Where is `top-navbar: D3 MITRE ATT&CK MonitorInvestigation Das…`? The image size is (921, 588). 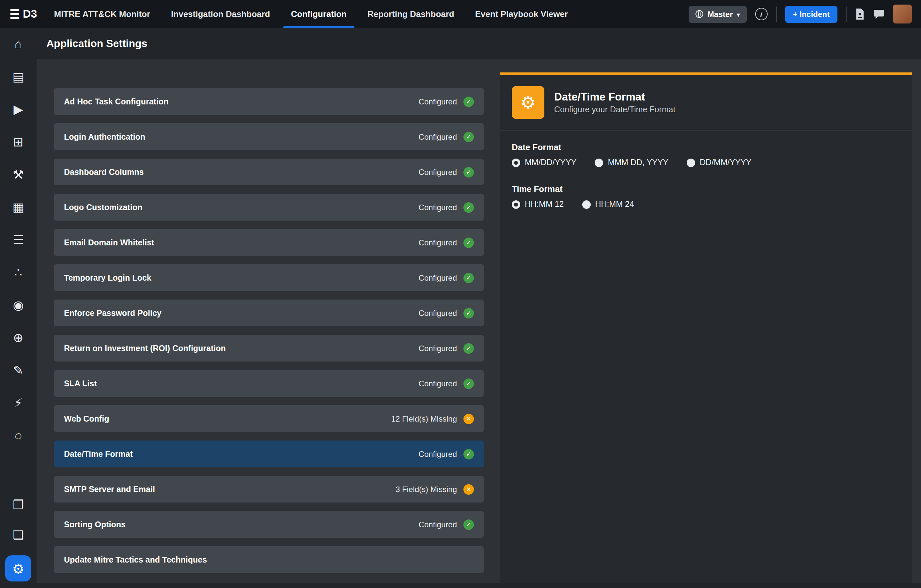
top-navbar: D3 MITRE ATT&CK MonitorInvestigation Das… is located at coordinates (460, 14).